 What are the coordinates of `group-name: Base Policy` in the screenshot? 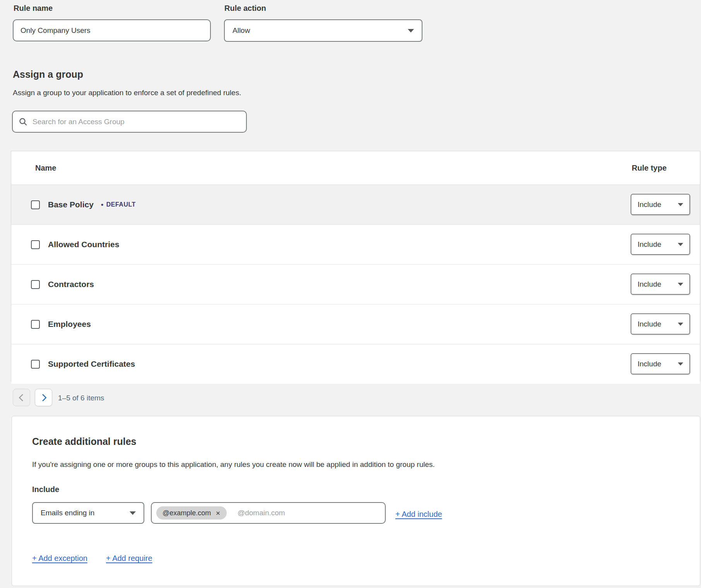 It's located at (71, 205).